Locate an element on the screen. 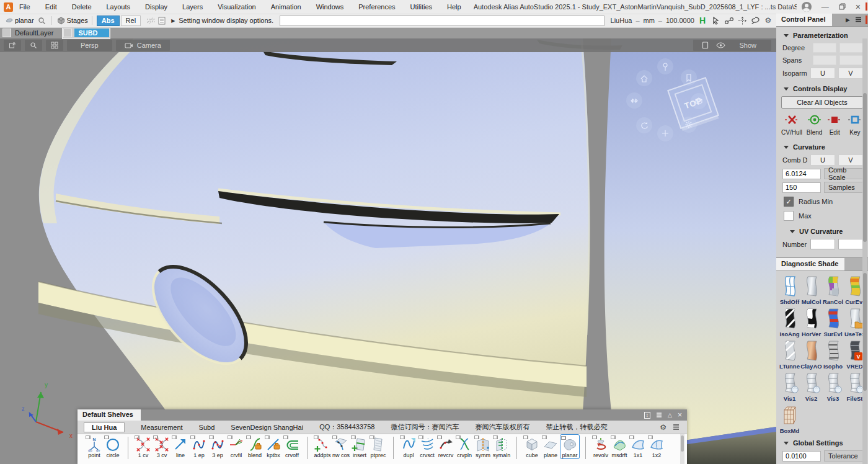  control-toggle-cv-hull: CV/Hull is located at coordinates (792, 125).